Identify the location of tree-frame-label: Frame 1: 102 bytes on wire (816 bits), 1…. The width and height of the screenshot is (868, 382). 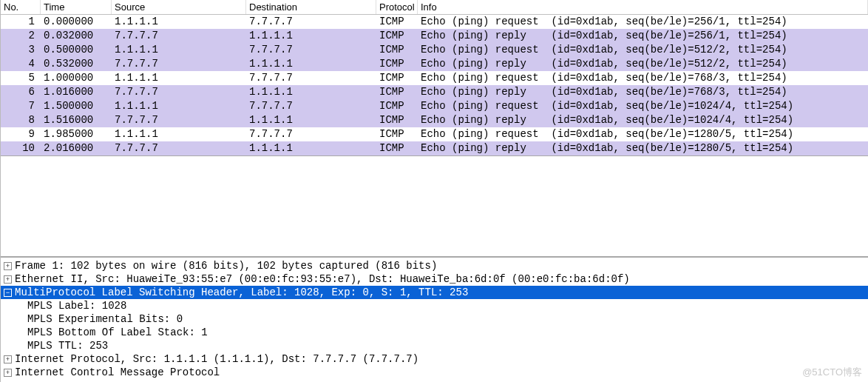
(226, 266).